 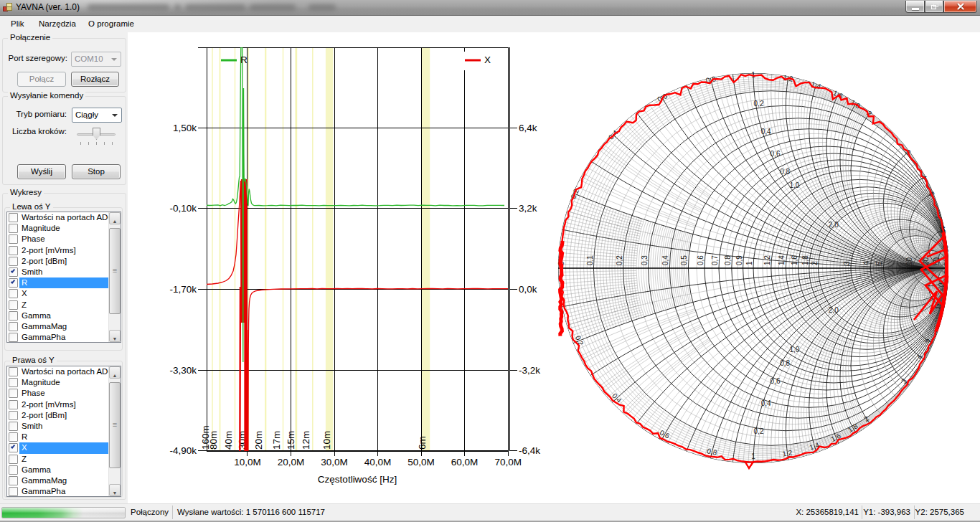 I want to click on svg-text: 10, so click(x=910, y=261).